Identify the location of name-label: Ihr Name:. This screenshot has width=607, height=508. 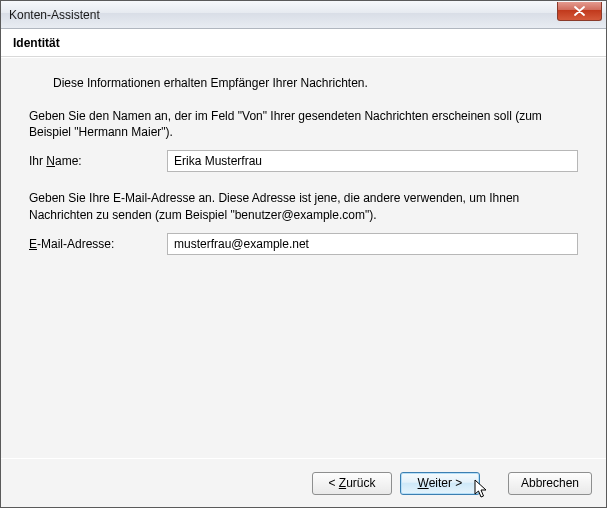
(98, 161).